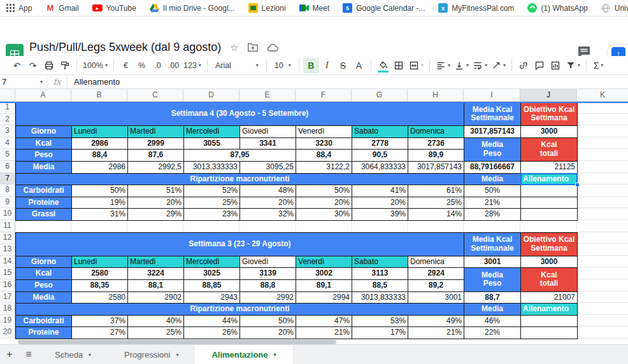  Describe the element at coordinates (99, 274) in the screenshot. I see `cell-B15: 2580` at that location.